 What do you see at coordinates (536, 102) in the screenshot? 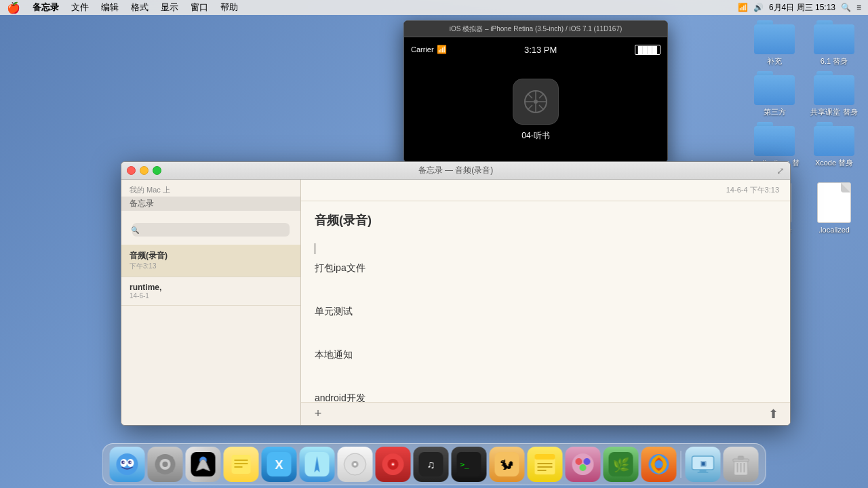
I see `sim-app-icon-svg` at bounding box center [536, 102].